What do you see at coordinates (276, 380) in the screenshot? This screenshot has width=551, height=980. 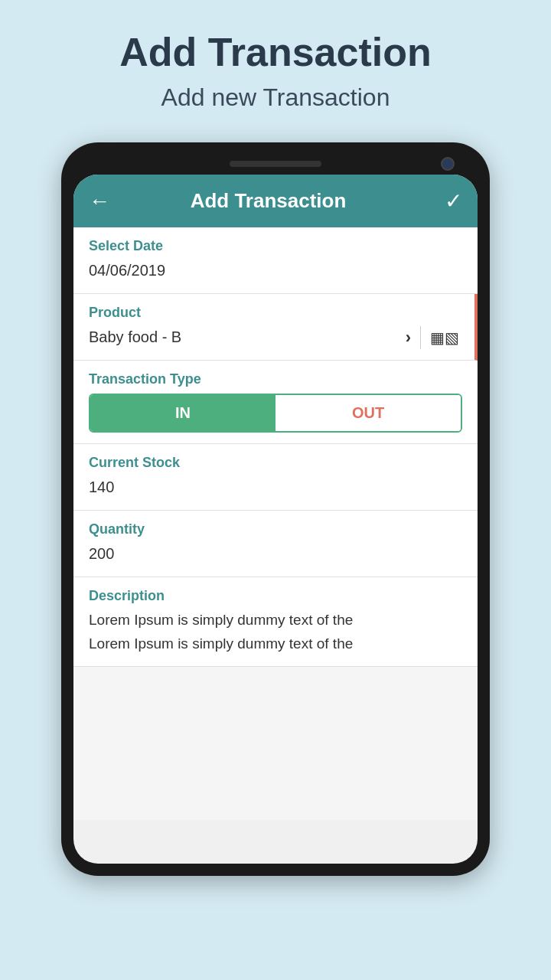 I see `transaction-type-label: Transaction Type` at bounding box center [276, 380].